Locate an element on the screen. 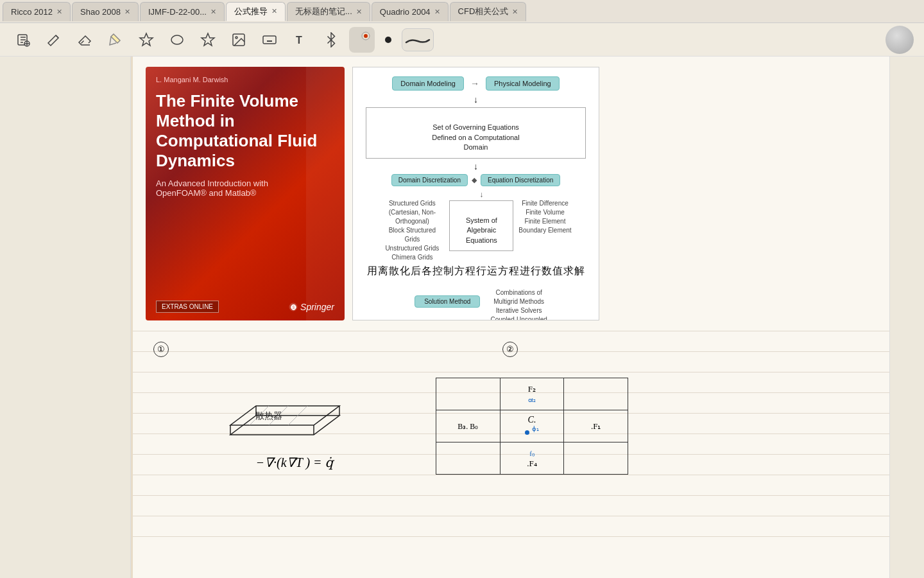  tab-quadrio2004: Quadrio 2004 ✕ is located at coordinates (410, 12).